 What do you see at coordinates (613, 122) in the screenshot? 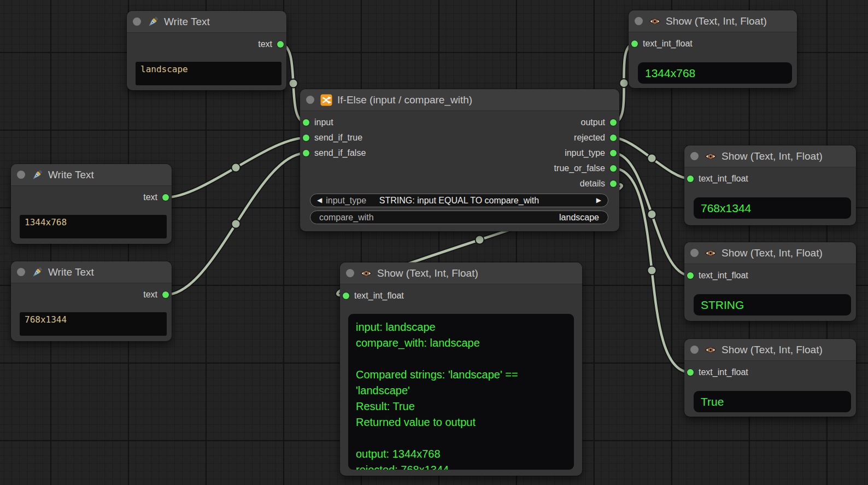
I see `output-port-output` at bounding box center [613, 122].